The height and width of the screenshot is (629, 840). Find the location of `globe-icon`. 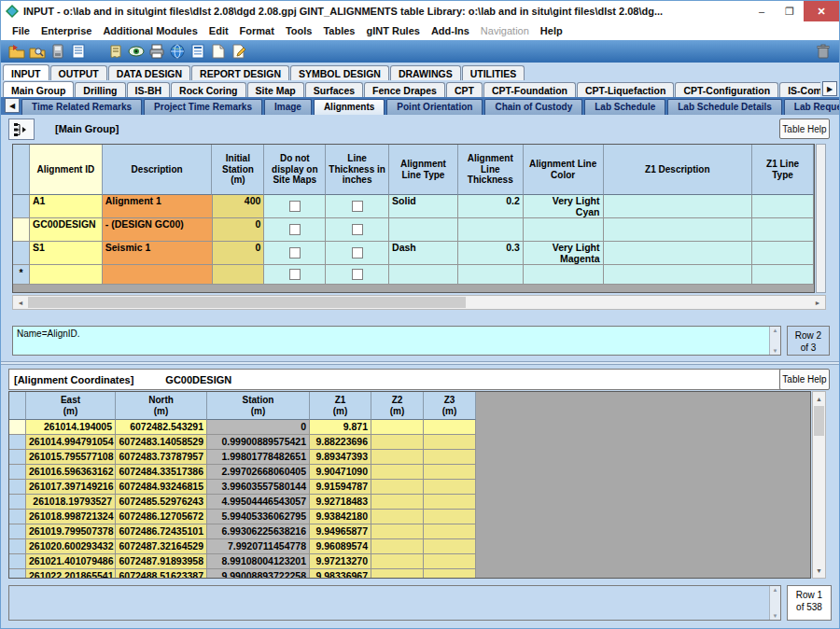

globe-icon is located at coordinates (177, 51).